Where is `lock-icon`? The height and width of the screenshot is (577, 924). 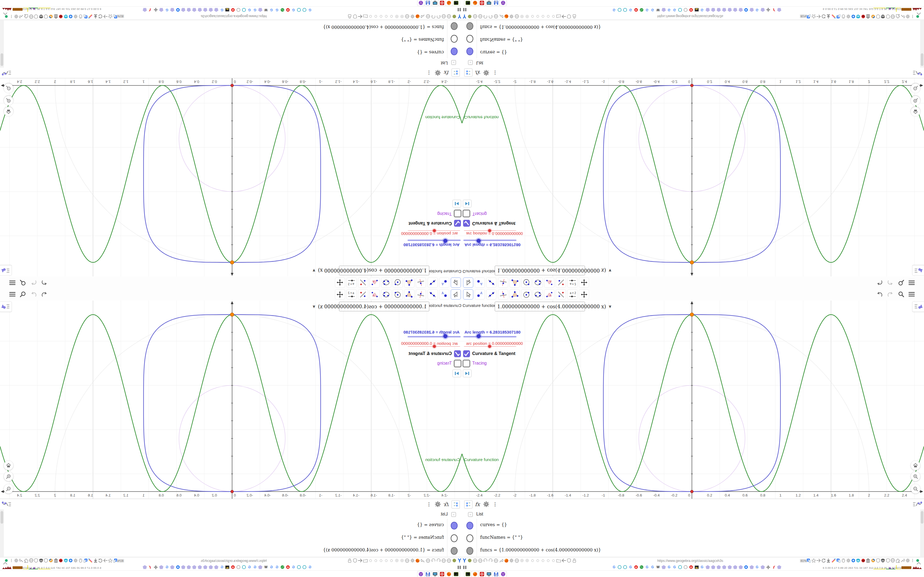 lock-icon is located at coordinates (350, 560).